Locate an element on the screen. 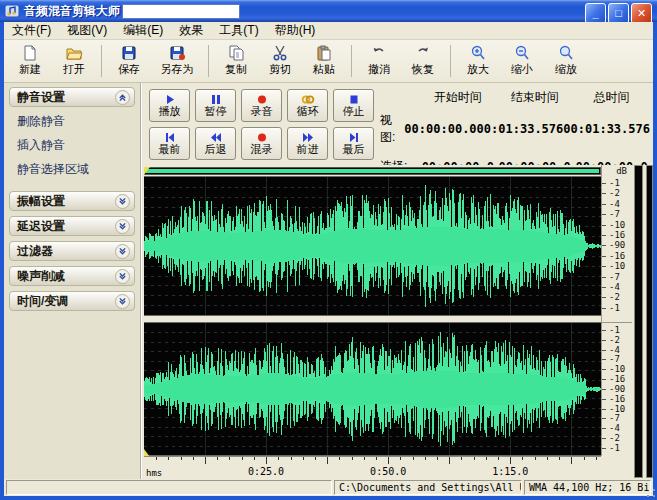 This screenshot has height=500, width=657. window-border-bottom is located at coordinates (328, 498).